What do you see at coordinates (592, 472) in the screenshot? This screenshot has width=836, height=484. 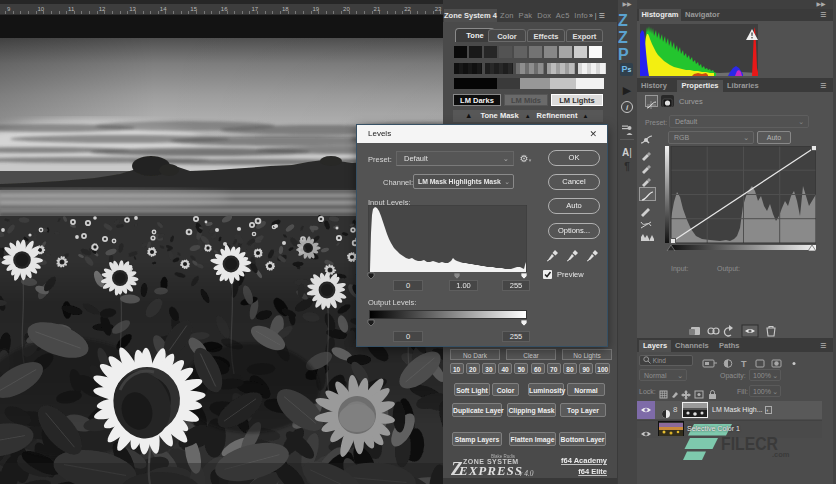 I see `svg-text: f64 Elite` at bounding box center [592, 472].